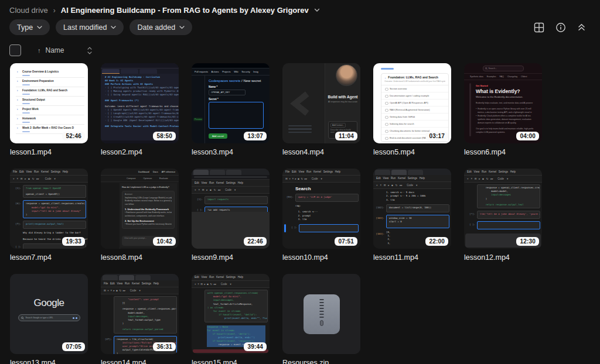  What do you see at coordinates (49, 110) in the screenshot?
I see `file-item-lesson1: Course Overview & LogisticsEnvironment P…` at bounding box center [49, 110].